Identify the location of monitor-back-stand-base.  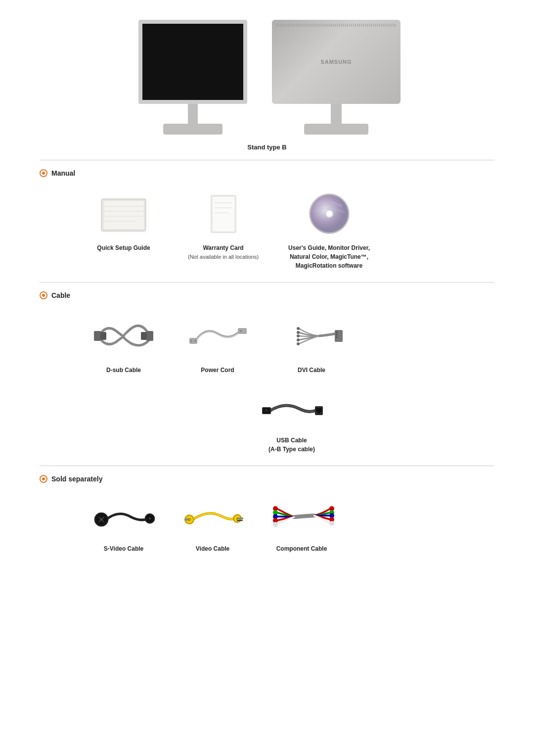
(336, 129).